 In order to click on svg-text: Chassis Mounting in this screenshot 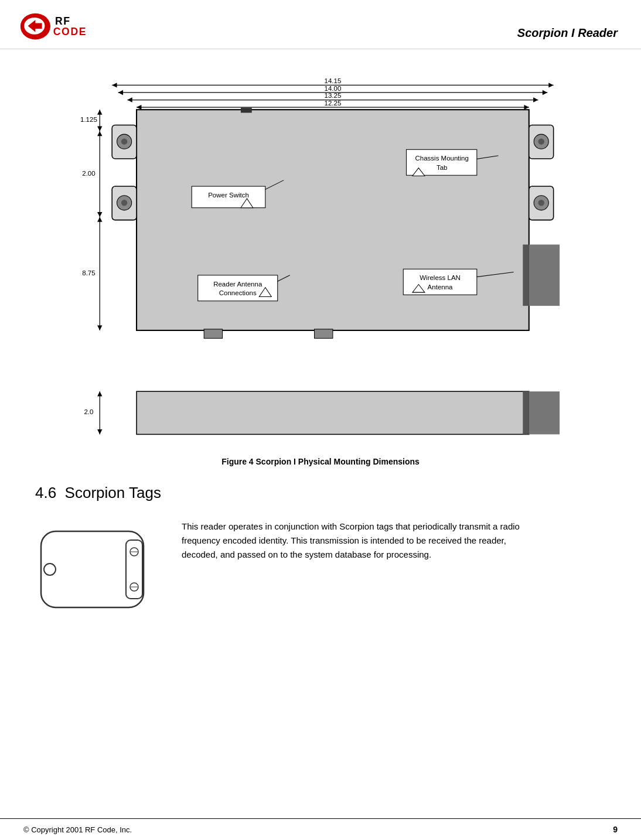, I will do `click(442, 158)`.